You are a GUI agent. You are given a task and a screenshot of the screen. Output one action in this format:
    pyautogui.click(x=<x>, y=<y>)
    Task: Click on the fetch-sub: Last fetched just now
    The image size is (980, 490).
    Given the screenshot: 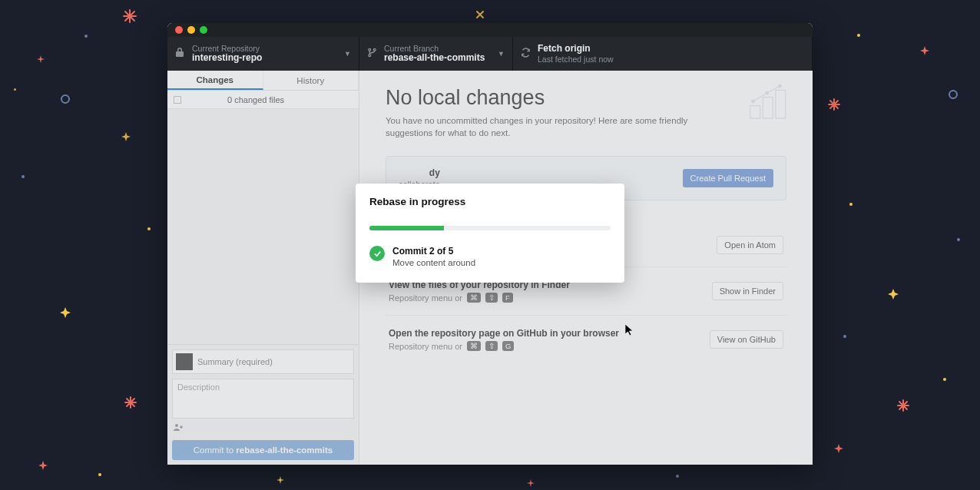 What is the action you would take?
    pyautogui.click(x=576, y=59)
    